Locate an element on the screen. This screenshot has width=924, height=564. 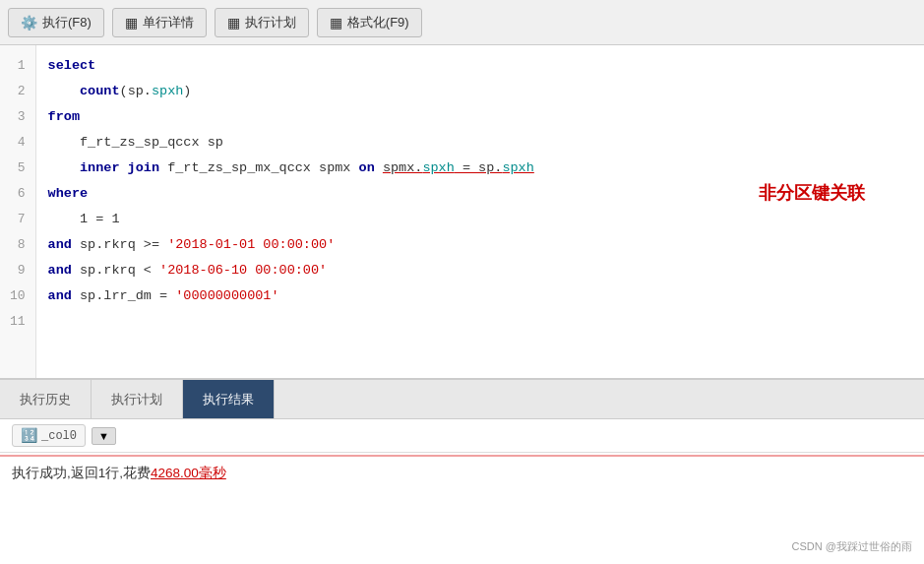
column-badge: 🔢 _col0 is located at coordinates (49, 435).